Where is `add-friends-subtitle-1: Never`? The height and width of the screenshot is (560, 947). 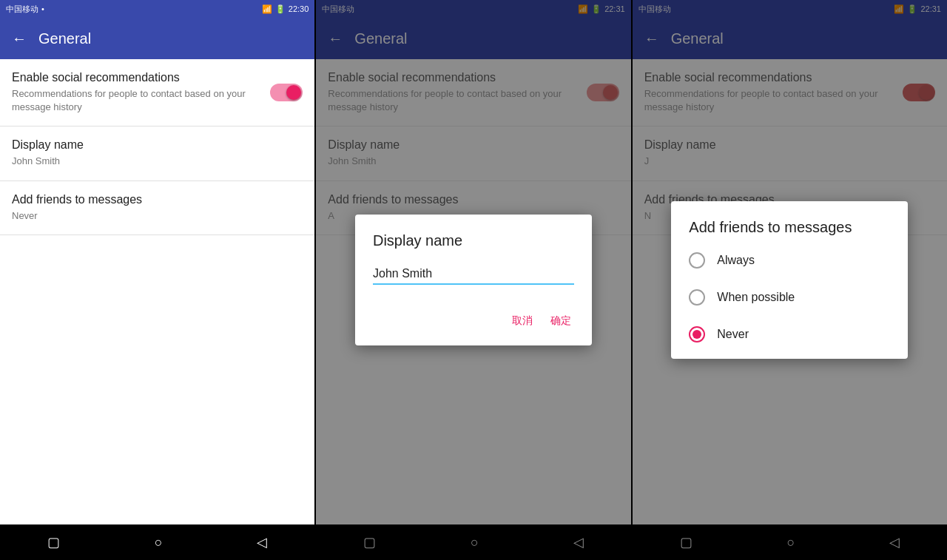 add-friends-subtitle-1: Never is located at coordinates (157, 216).